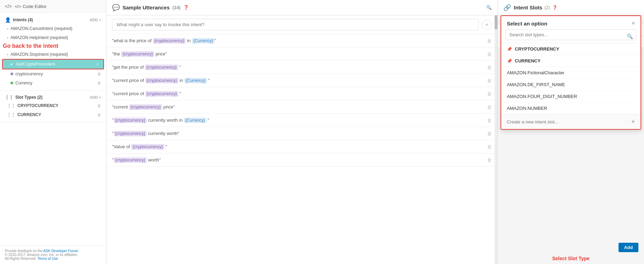  I want to click on utterances-search-button: 🔍, so click(489, 8).